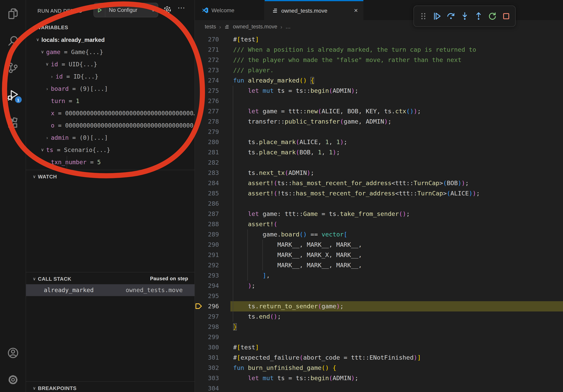 This screenshot has width=563, height=392. Describe the element at coordinates (379, 337) in the screenshot. I see `code-line: 299` at that location.